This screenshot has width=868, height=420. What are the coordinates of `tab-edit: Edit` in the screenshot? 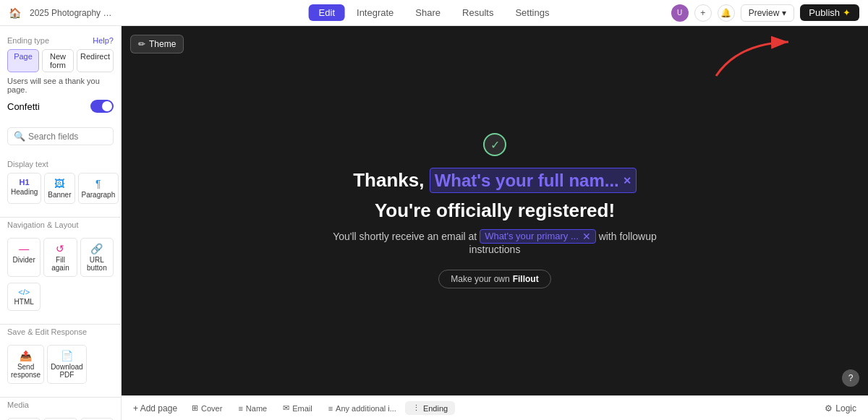 It's located at (327, 13).